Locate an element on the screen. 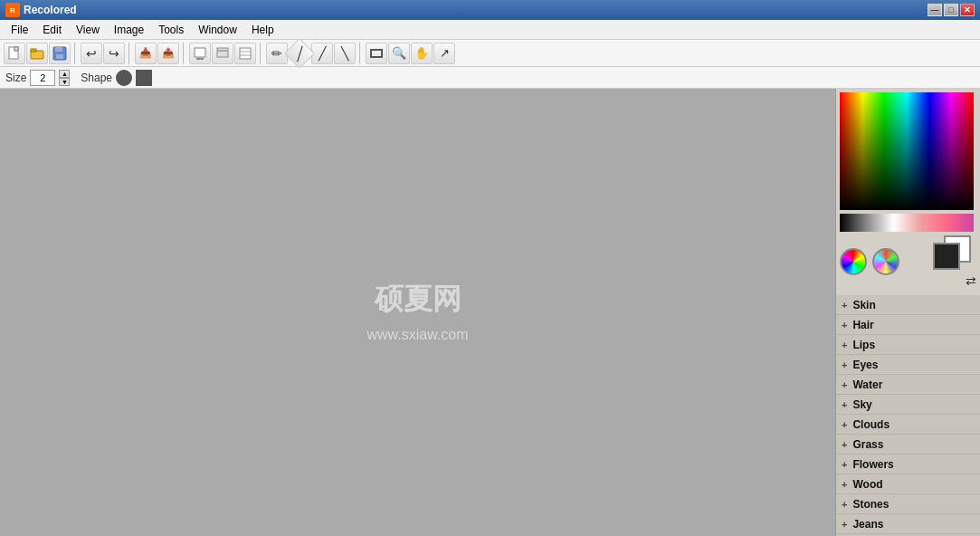 The image size is (980, 536). toolbar-group-history: ↩ ↪ is located at coordinates (105, 53).